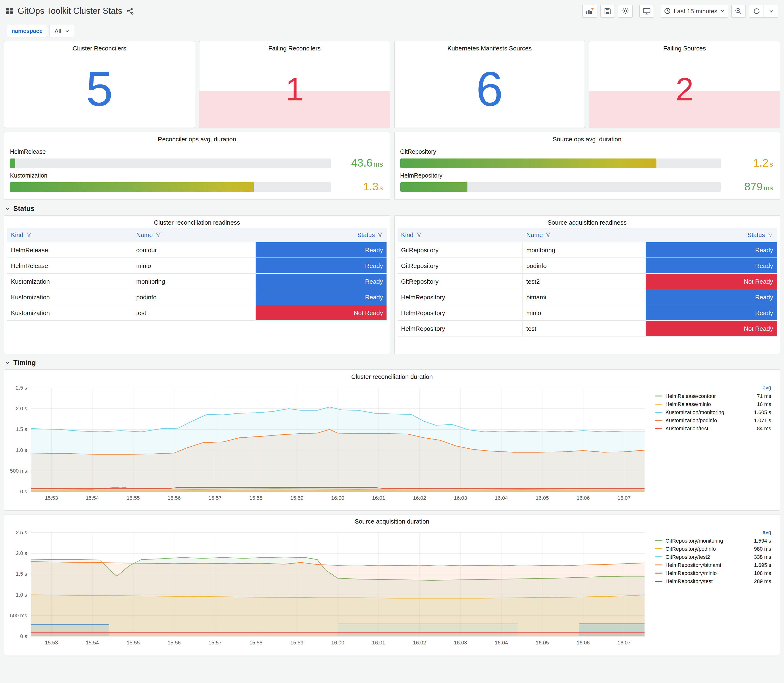 The image size is (784, 683). What do you see at coordinates (194, 250) in the screenshot?
I see `cell-name: contour` at bounding box center [194, 250].